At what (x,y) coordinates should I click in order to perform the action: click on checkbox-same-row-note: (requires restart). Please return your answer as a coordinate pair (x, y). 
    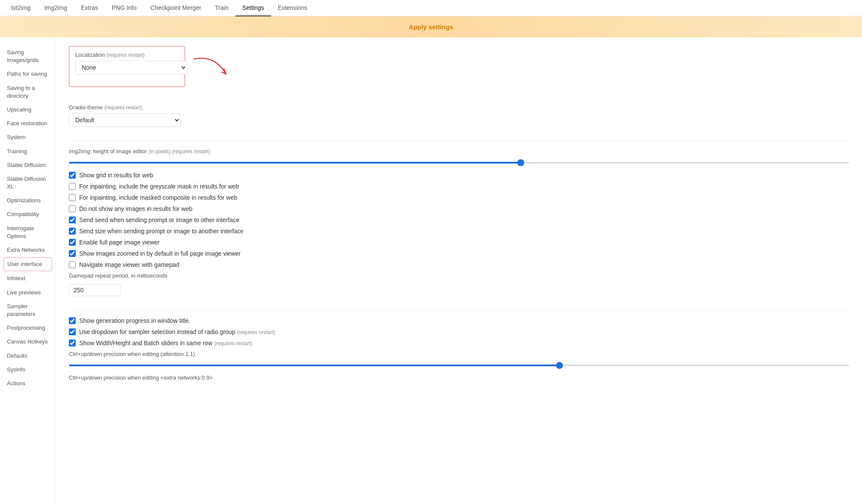
    Looking at the image, I should click on (233, 343).